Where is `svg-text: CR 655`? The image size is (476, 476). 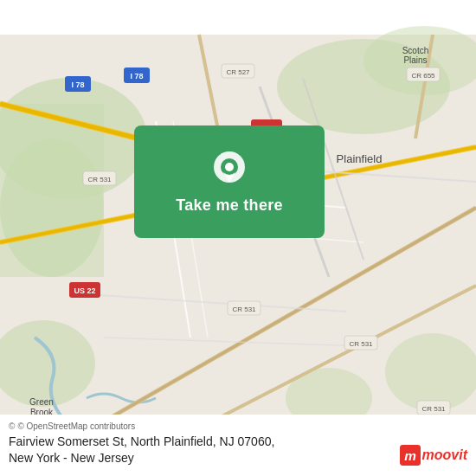 svg-text: CR 655 is located at coordinates (423, 76).